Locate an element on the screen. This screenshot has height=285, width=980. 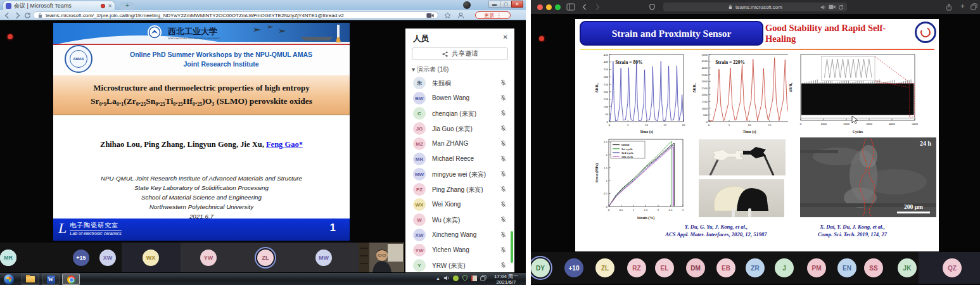
tray-speaker-icon is located at coordinates (447, 278).